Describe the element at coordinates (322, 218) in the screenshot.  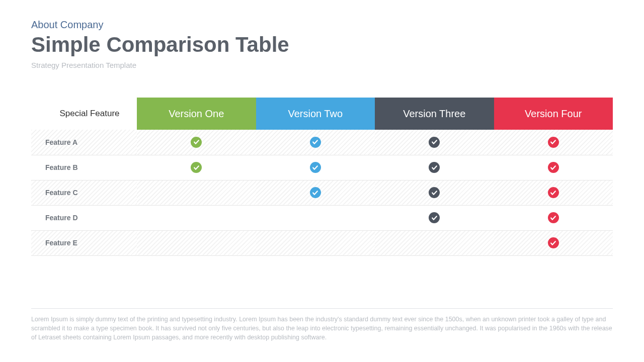
I see `table-row: Feature D` at that location.